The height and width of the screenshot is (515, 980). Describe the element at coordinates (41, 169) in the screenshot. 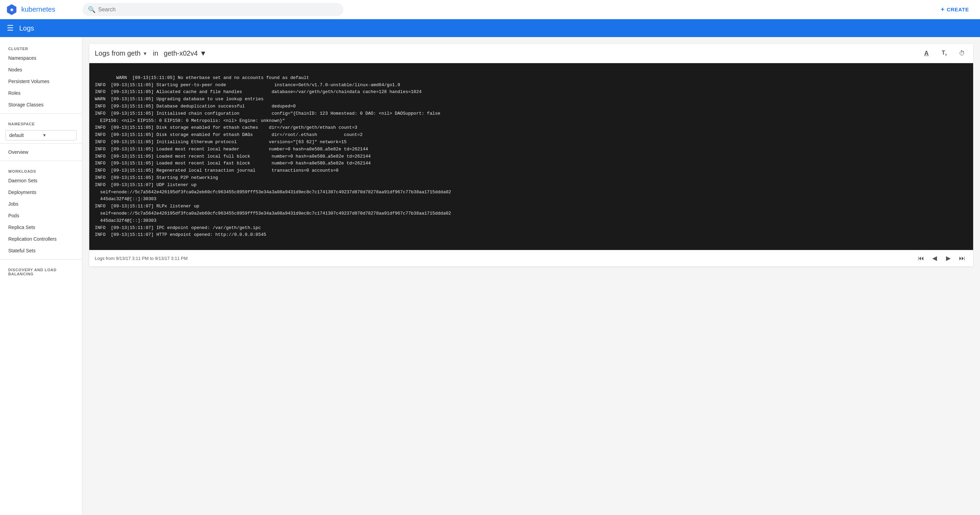

I see `workloads-section-title: Workloads` at that location.